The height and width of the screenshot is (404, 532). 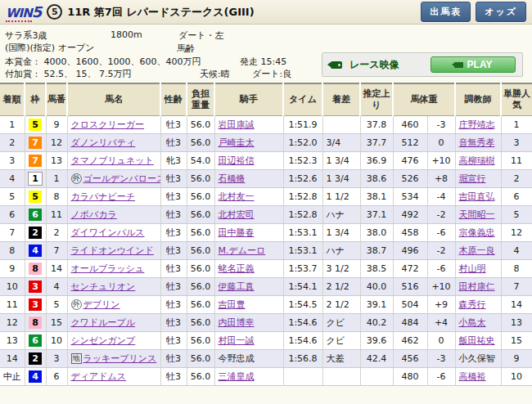 I want to click on body-weight-diff: 0, so click(x=441, y=143).